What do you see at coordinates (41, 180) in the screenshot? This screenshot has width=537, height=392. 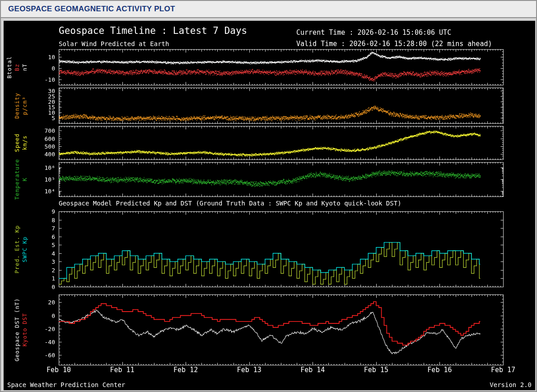 I see `y-tick-label: 10⁵` at bounding box center [41, 180].